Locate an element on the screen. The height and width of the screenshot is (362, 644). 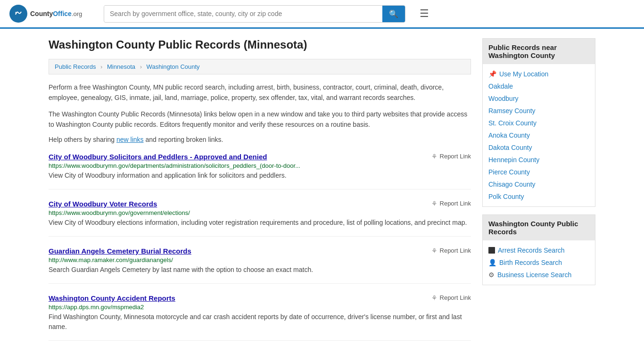
search-input is located at coordinates (243, 14).